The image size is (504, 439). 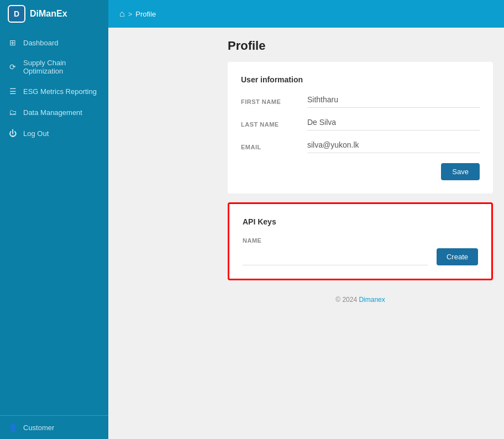 I want to click on dashboard-icon: ⊞, so click(x=13, y=43).